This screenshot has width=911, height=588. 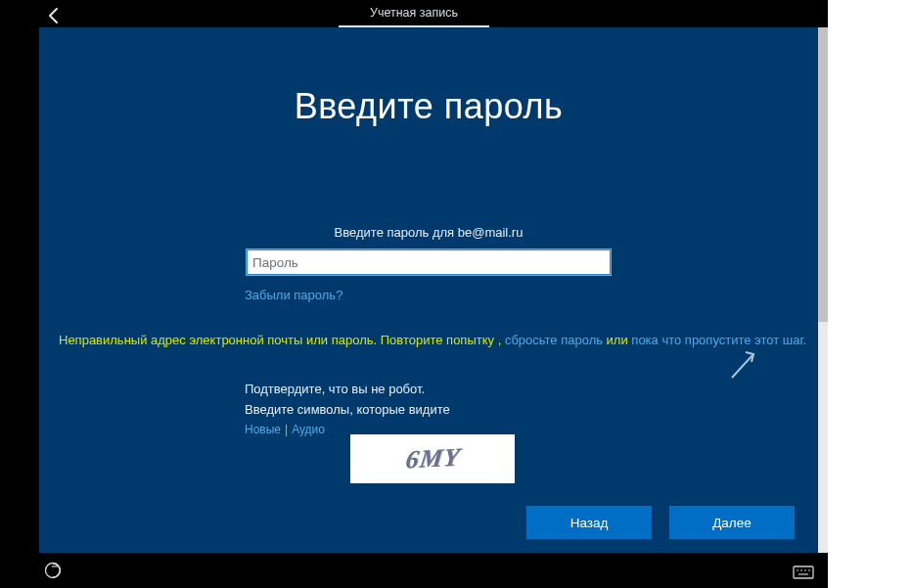 I want to click on captcha-section: Подтвердите, что вы не робот. Введите си…, so click(x=512, y=409).